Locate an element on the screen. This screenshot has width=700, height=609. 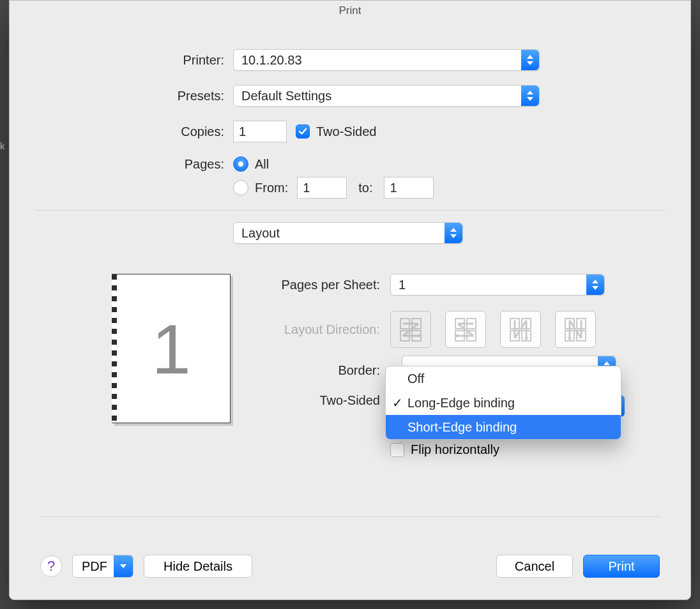
label-border: Border: is located at coordinates (321, 370).